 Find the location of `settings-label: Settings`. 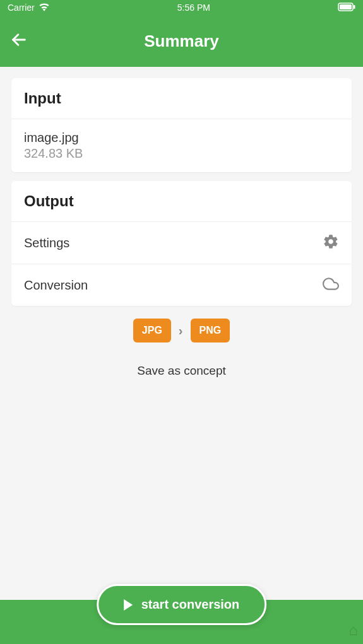

settings-label: Settings is located at coordinates (47, 243).